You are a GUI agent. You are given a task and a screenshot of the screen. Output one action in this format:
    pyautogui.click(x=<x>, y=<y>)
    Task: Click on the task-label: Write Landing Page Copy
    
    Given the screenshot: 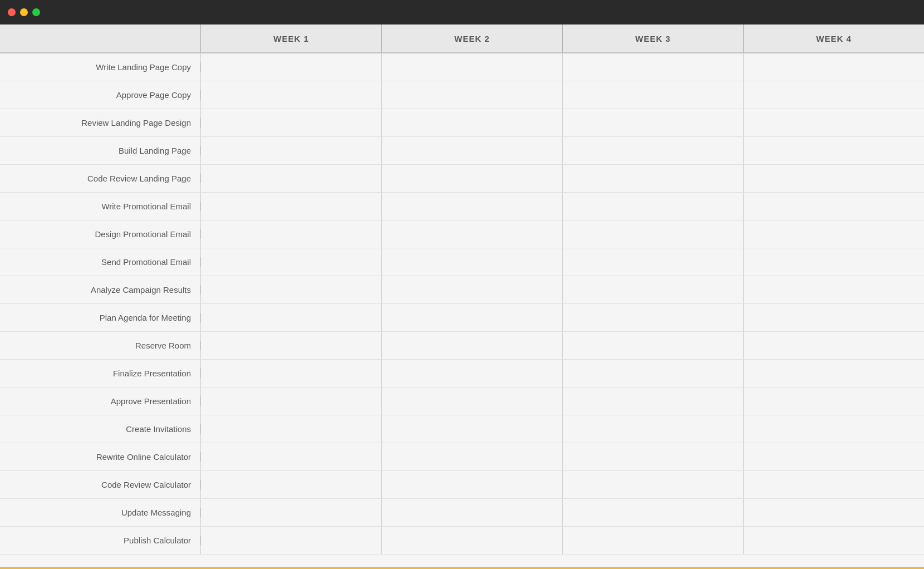 What is the action you would take?
    pyautogui.click(x=100, y=67)
    